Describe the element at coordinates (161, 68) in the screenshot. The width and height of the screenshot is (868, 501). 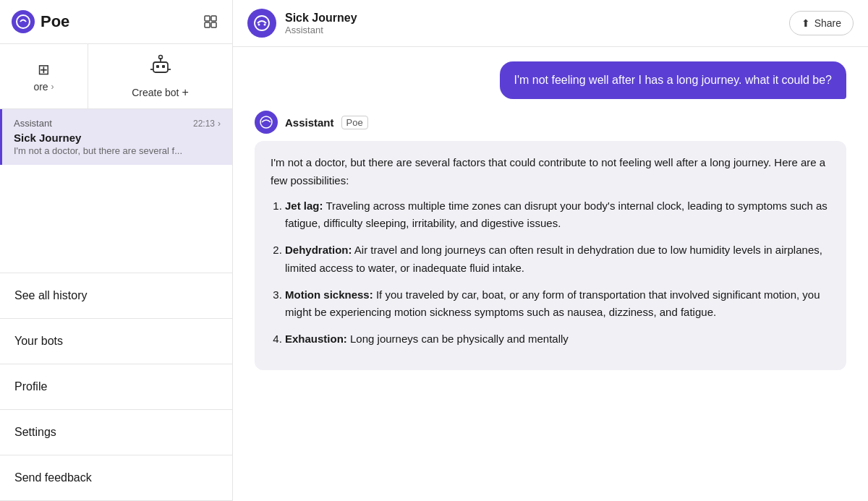
I see `robot-icon` at that location.